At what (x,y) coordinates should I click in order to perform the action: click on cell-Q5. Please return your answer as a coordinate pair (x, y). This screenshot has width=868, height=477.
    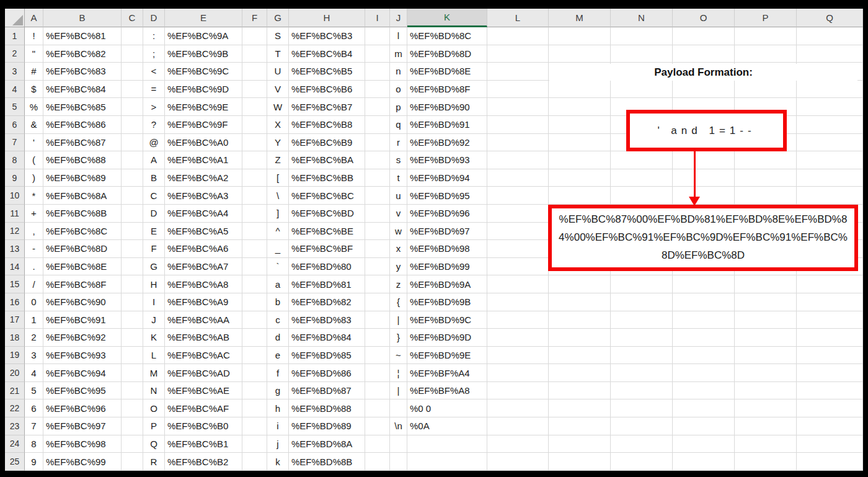
    Looking at the image, I should click on (830, 107).